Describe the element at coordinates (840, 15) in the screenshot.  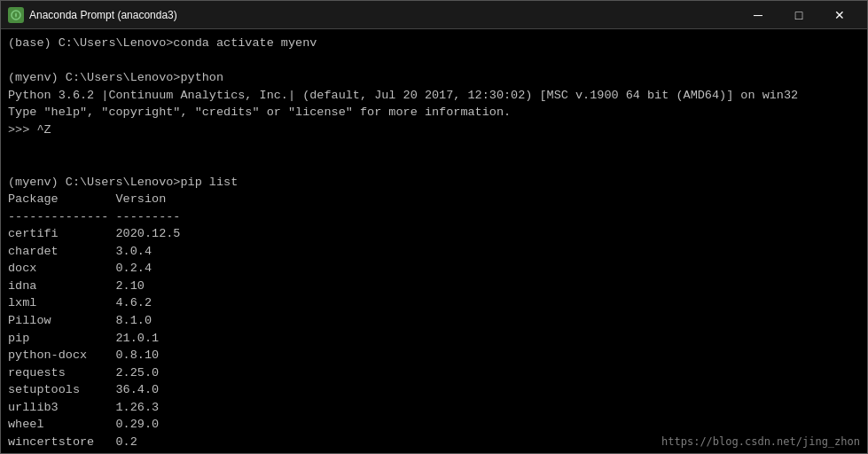
I see `close-button: ✕` at that location.